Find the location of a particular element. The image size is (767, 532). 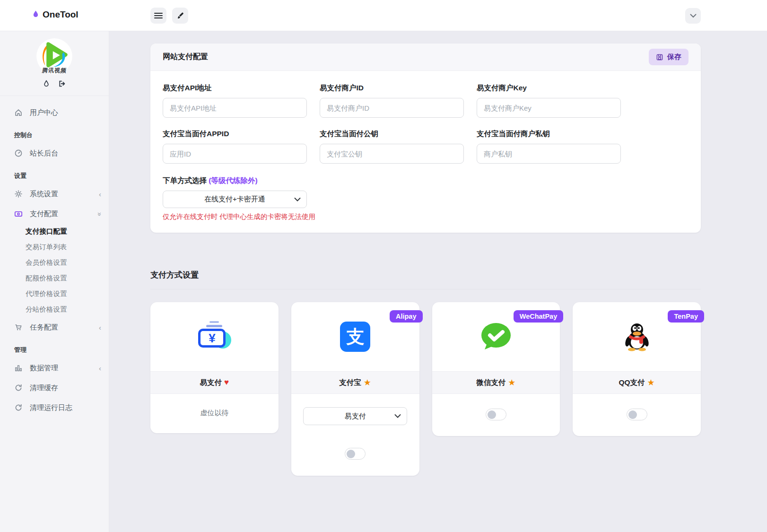

sidebar: 腾讯视频 用户中心 控制台 站长后台 设置 is located at coordinates (55, 282).